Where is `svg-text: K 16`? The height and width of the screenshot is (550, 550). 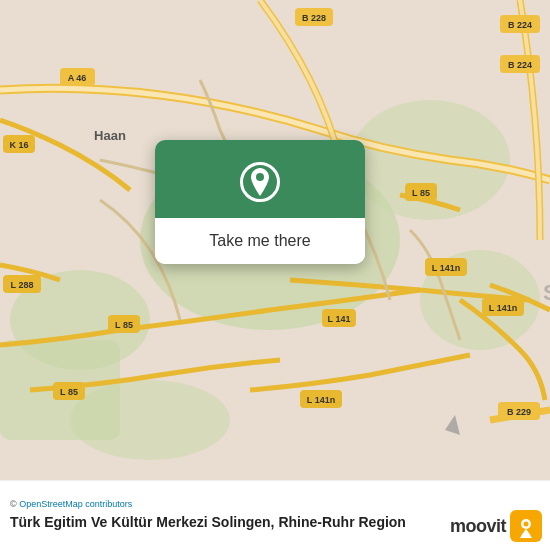
svg-text: K 16 is located at coordinates (18, 145).